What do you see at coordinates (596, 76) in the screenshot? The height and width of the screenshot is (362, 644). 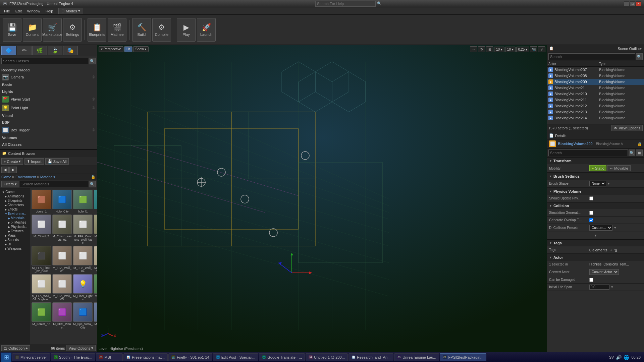 I see `table-row: ■ BlockingVolume208 BlockingVolume` at bounding box center [596, 76].